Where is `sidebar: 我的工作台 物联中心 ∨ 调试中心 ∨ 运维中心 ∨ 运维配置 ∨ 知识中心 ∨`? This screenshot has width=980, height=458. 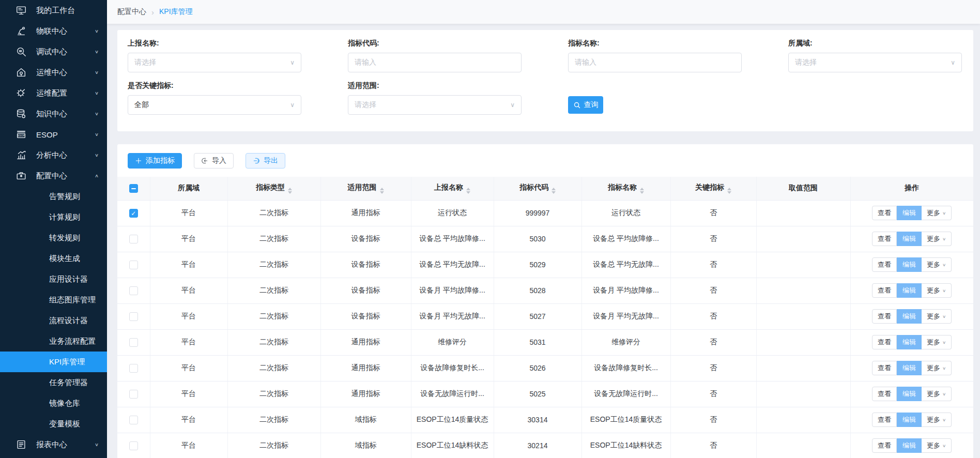
sidebar: 我的工作台 物联中心 ∨ 调试中心 ∨ 运维中心 ∨ 运维配置 ∨ 知识中心 ∨ is located at coordinates (54, 229).